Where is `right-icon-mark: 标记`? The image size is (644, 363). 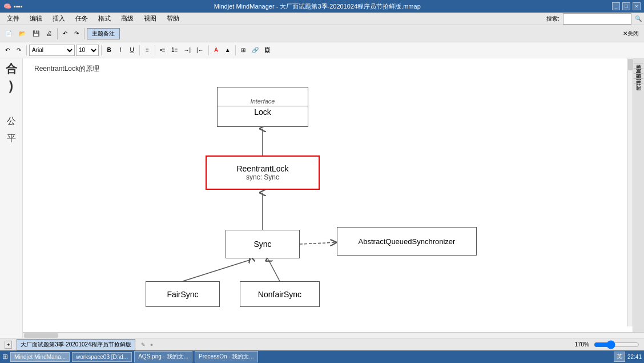
right-icon-mark: 标记 is located at coordinates (638, 81).